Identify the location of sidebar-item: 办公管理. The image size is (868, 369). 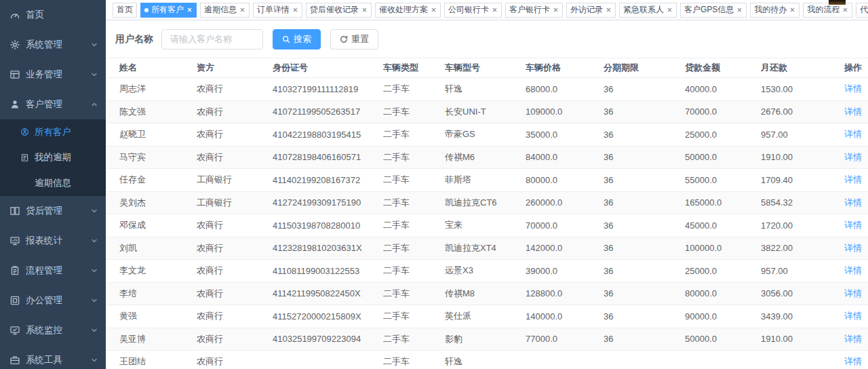
(53, 300).